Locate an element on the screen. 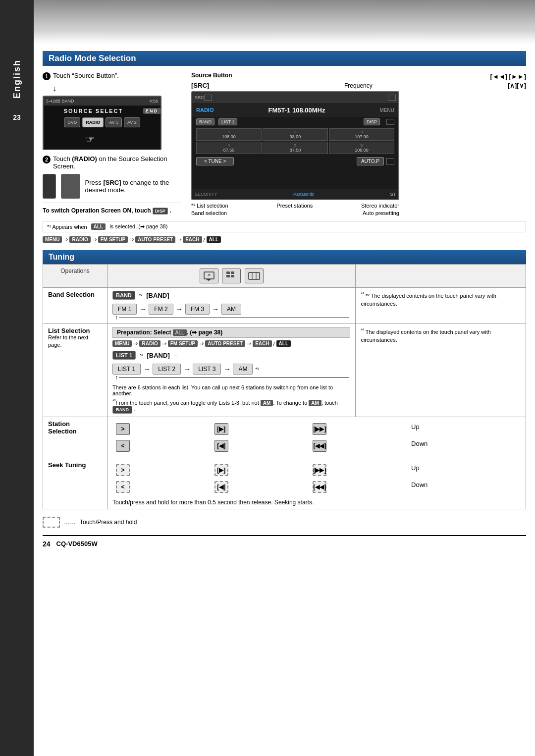  ops-label-cell: Operations is located at coordinates (75, 276).